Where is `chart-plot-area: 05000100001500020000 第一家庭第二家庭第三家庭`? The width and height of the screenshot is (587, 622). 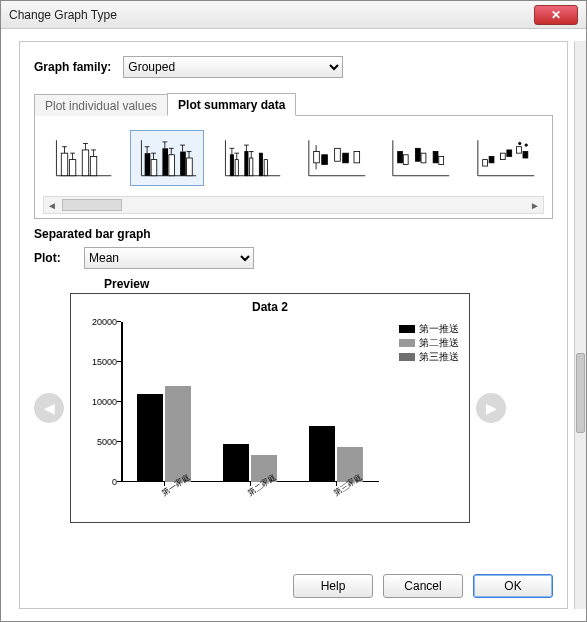 chart-plot-area: 05000100001500020000 第一家庭第二家庭第三家庭 is located at coordinates (250, 402).